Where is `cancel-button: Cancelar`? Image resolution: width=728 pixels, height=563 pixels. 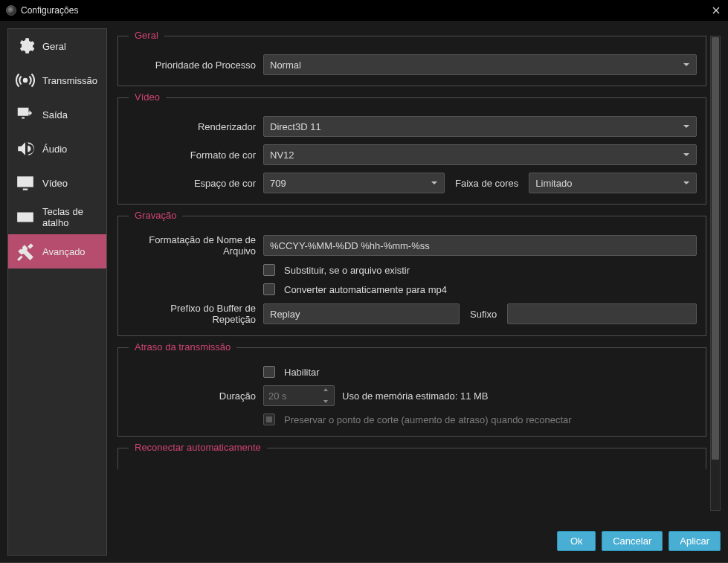 cancel-button: Cancelar is located at coordinates (632, 541).